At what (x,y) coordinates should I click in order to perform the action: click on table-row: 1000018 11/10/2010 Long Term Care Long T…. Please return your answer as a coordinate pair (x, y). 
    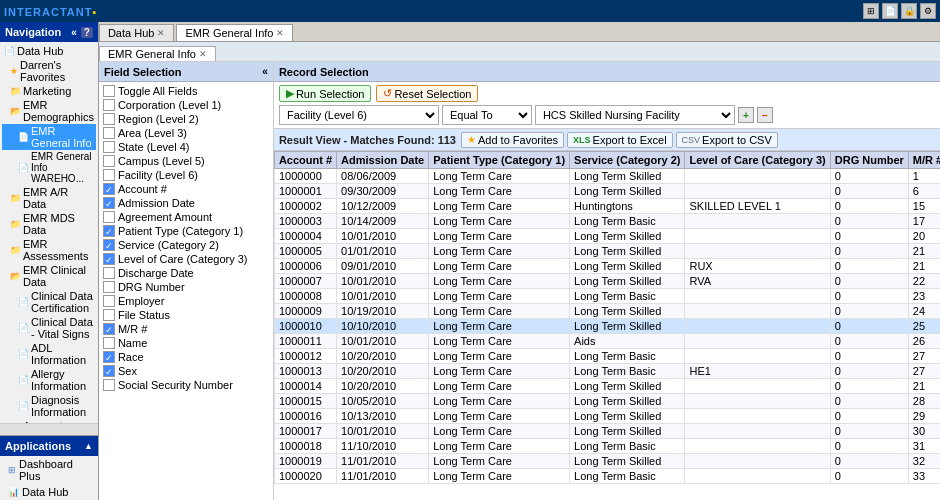
    Looking at the image, I should click on (607, 446).